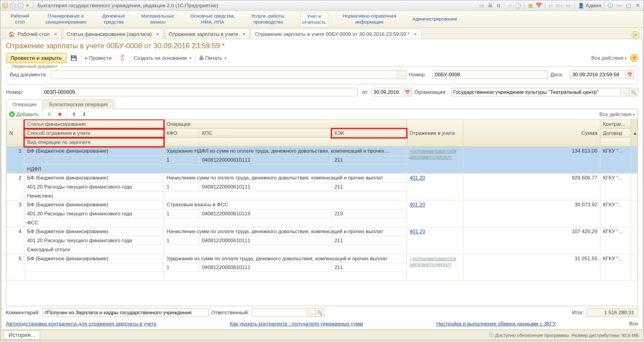 The height and width of the screenshot is (342, 644). Describe the element at coordinates (435, 133) in the screenshot. I see `col-reflection: Отражение в учете` at that location.